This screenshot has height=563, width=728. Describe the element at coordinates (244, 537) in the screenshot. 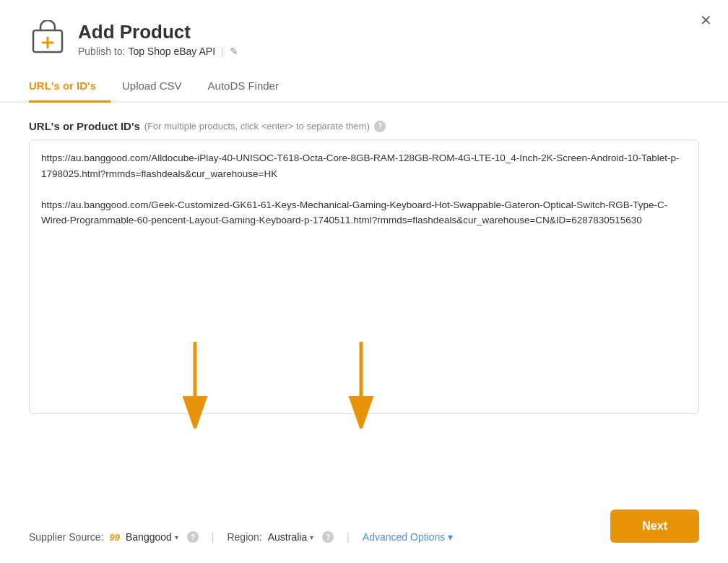

I see `region-label: Region:` at that location.